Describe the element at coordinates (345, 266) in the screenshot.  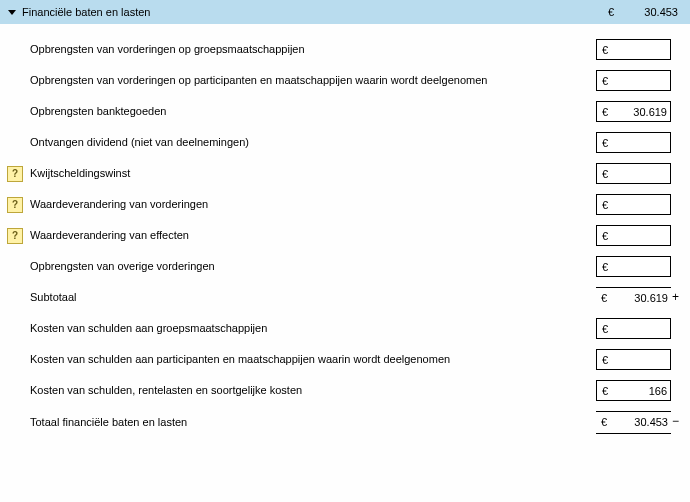
I see `line-item: Opbrengsten van overige vorderingen €` at that location.